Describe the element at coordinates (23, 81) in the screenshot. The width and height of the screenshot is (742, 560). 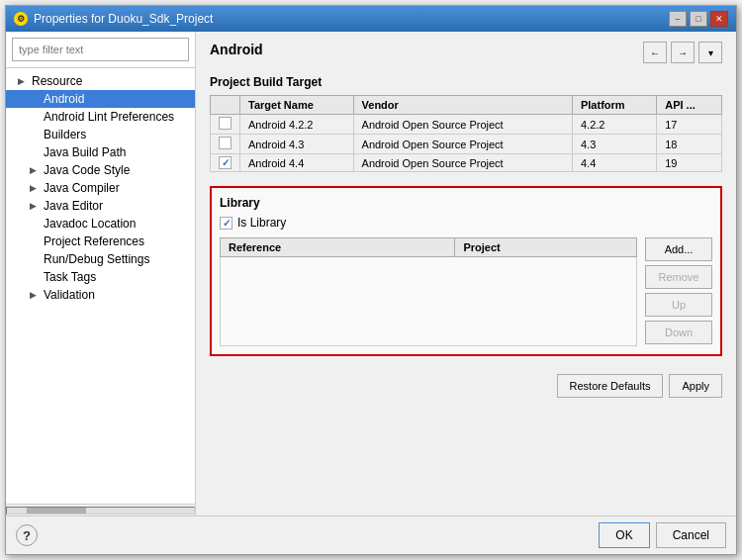
I see `tree-arrow-resource: ▶` at that location.